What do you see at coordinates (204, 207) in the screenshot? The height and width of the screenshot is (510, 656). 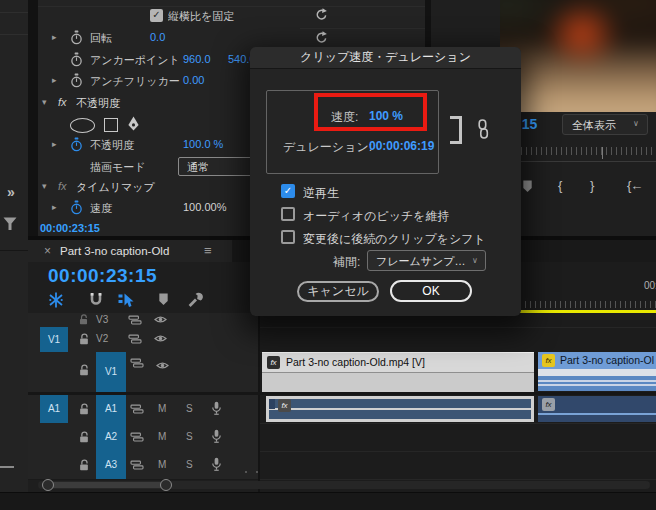 I see `speed-value: 100.00%` at bounding box center [204, 207].